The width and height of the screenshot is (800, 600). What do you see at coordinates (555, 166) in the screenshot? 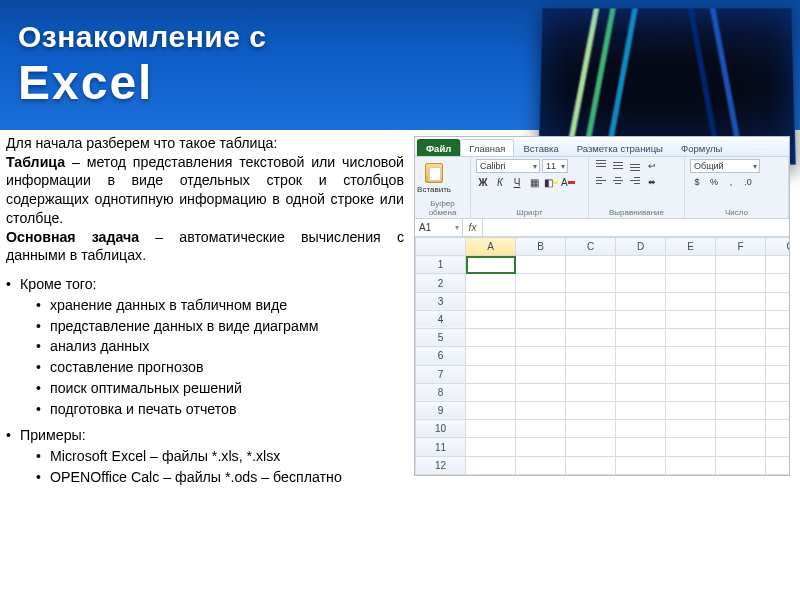
I see `font-size-select: 11` at bounding box center [555, 166].